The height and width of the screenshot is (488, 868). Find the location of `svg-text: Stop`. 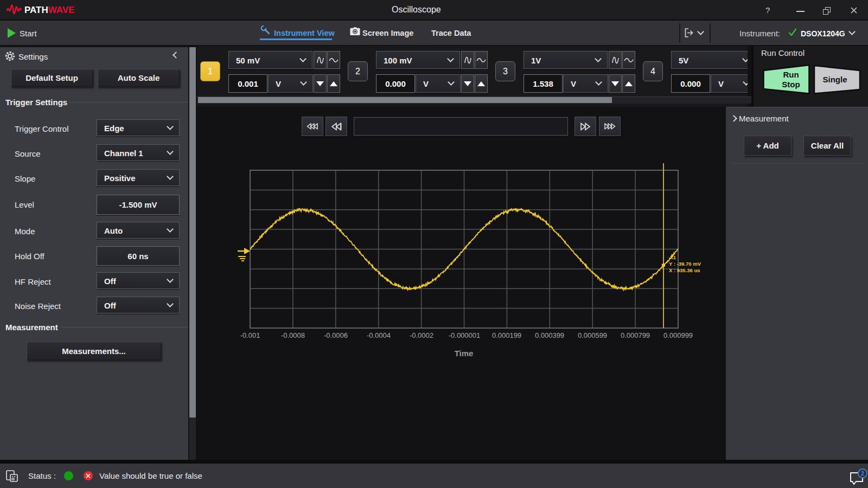

svg-text: Stop is located at coordinates (791, 85).